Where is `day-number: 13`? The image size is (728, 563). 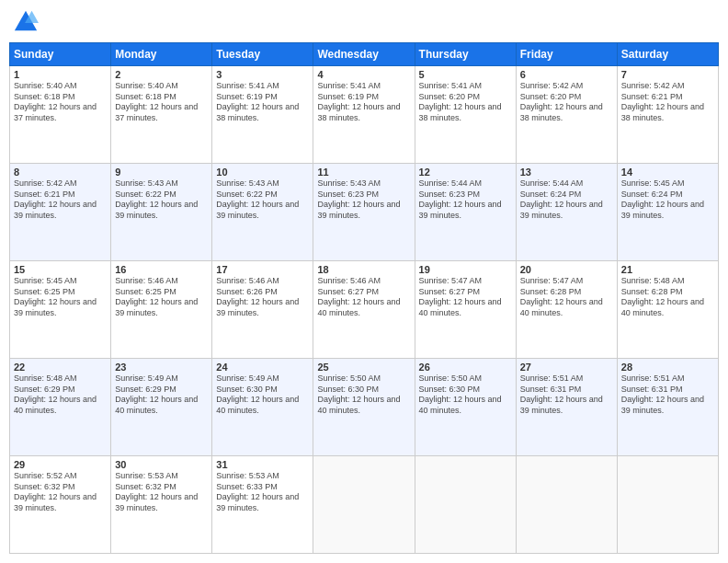
day-number: 13 is located at coordinates (566, 172).